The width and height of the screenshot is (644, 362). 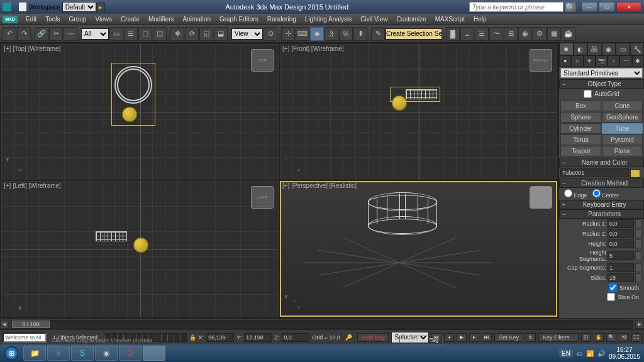 I want to click on window-crossing-button: ◫, so click(x=160, y=34).